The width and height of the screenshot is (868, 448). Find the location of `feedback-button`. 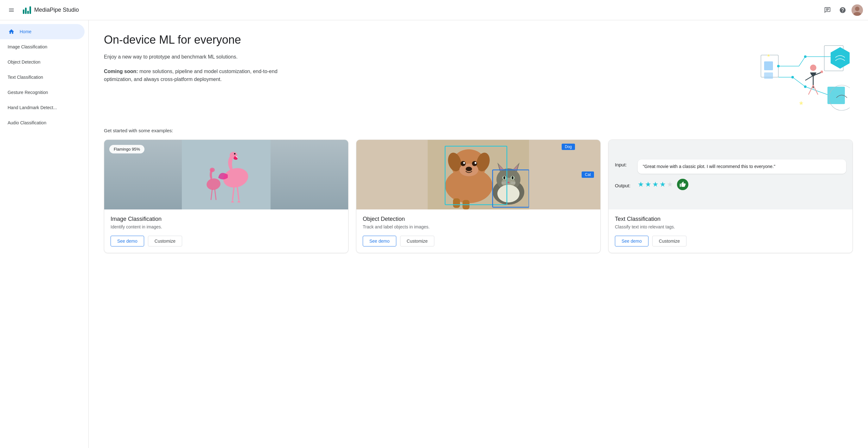

feedback-button is located at coordinates (828, 10).